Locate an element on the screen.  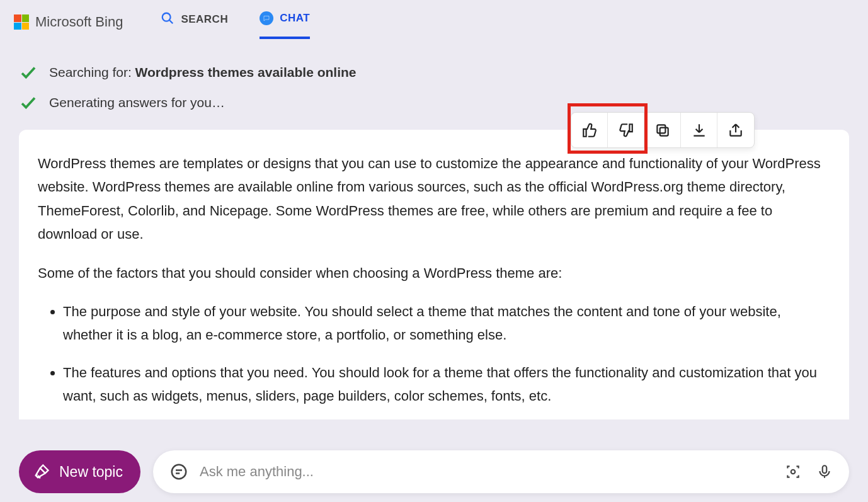
microsoft-logo-icon is located at coordinates (21, 22).